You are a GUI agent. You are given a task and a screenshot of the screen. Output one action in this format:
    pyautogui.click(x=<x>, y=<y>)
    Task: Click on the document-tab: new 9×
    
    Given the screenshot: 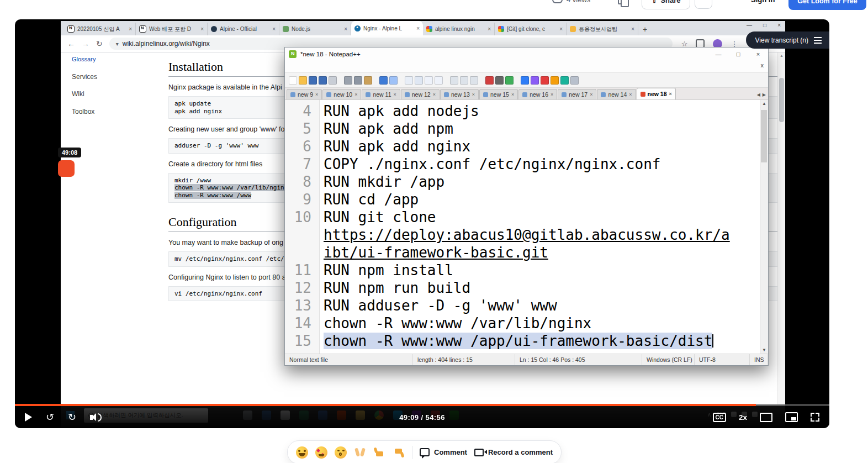 What is the action you would take?
    pyautogui.click(x=304, y=94)
    